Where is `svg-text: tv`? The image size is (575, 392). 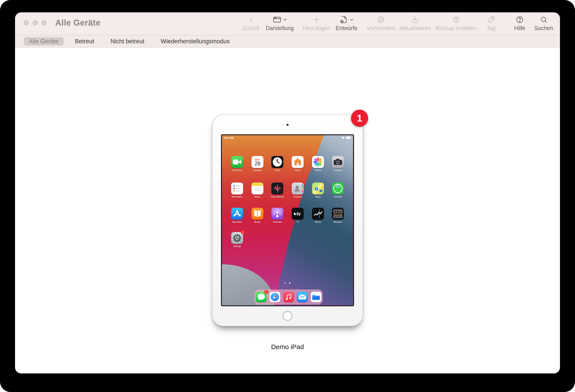
svg-text: tv is located at coordinates (299, 214).